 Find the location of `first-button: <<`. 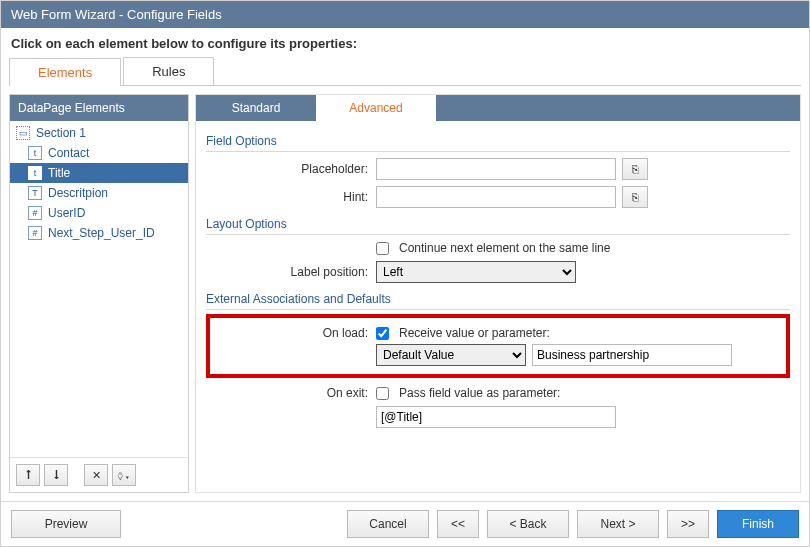

first-button: << is located at coordinates (458, 524).